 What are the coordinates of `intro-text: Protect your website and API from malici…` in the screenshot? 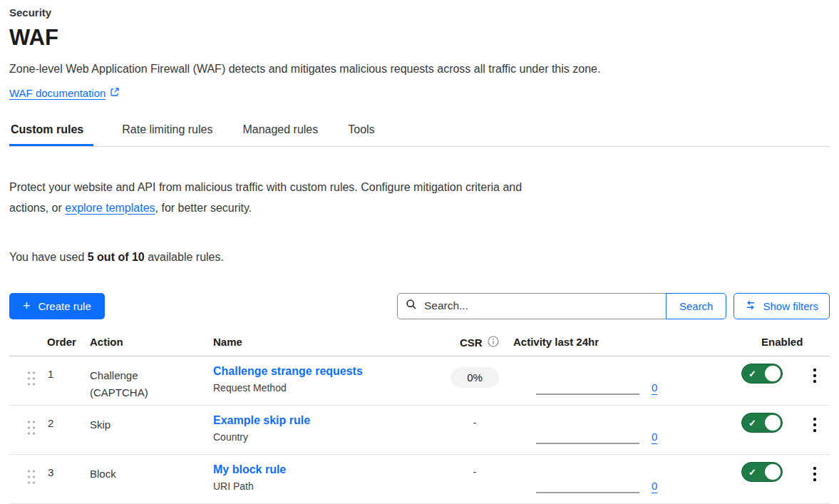 It's located at (272, 198).